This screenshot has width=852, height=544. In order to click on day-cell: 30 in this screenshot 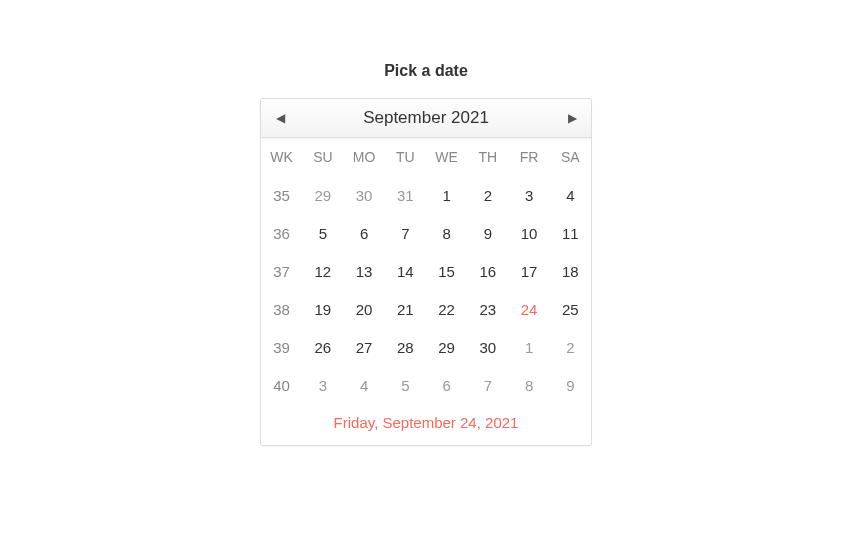, I will do `click(488, 347)`.